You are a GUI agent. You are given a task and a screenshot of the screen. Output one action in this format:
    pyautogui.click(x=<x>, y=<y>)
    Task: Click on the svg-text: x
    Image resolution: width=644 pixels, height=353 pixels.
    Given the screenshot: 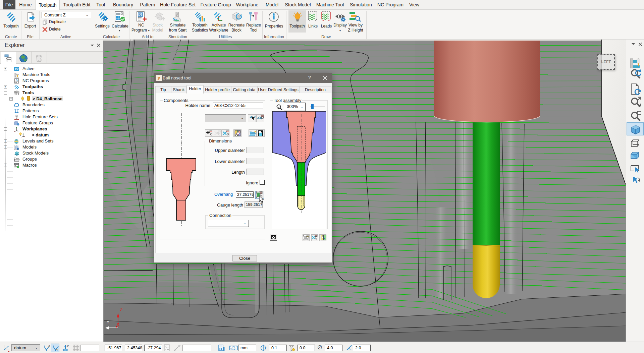 What is the action you would take?
    pyautogui.click(x=166, y=350)
    